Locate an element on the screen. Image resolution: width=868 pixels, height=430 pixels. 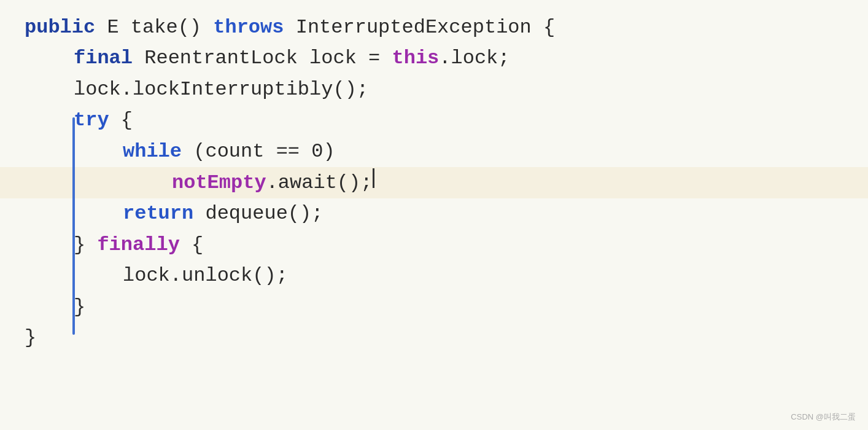
code-line: lock.lockInterruptibly(); is located at coordinates (434, 90).